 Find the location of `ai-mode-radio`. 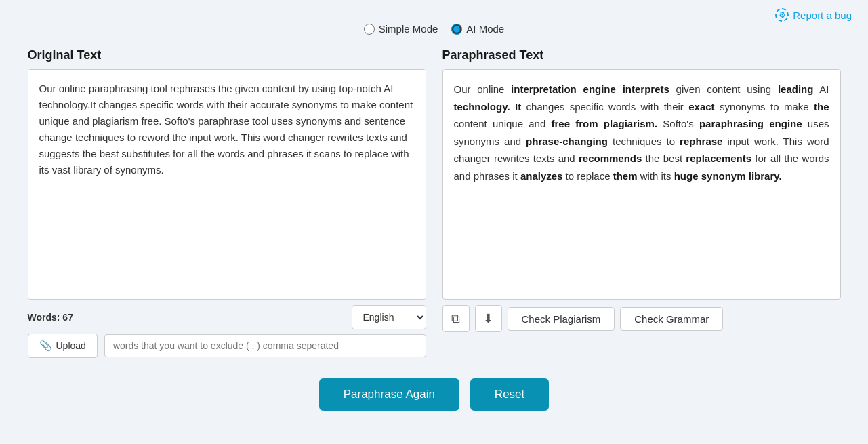

ai-mode-radio is located at coordinates (457, 29).